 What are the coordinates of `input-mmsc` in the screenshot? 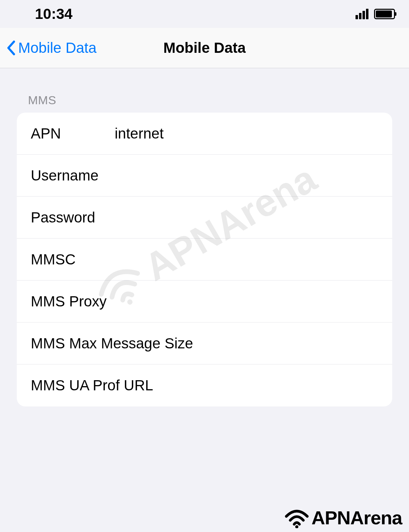 It's located at (246, 260).